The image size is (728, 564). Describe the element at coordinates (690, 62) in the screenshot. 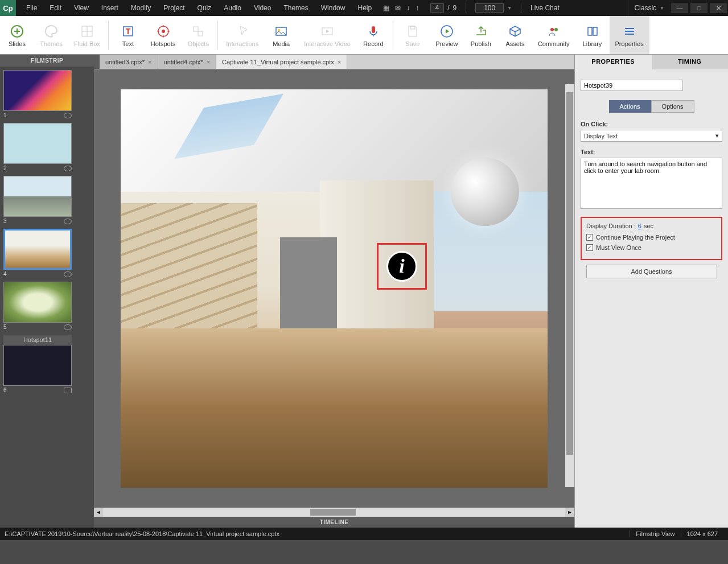

I see `tab-timing: TIMING` at that location.